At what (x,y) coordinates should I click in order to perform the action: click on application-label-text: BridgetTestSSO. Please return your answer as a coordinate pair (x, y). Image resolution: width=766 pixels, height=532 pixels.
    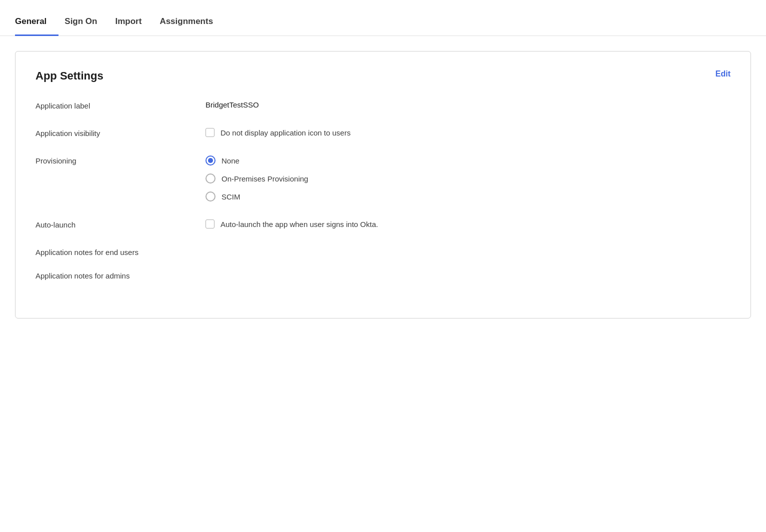
    Looking at the image, I should click on (232, 105).